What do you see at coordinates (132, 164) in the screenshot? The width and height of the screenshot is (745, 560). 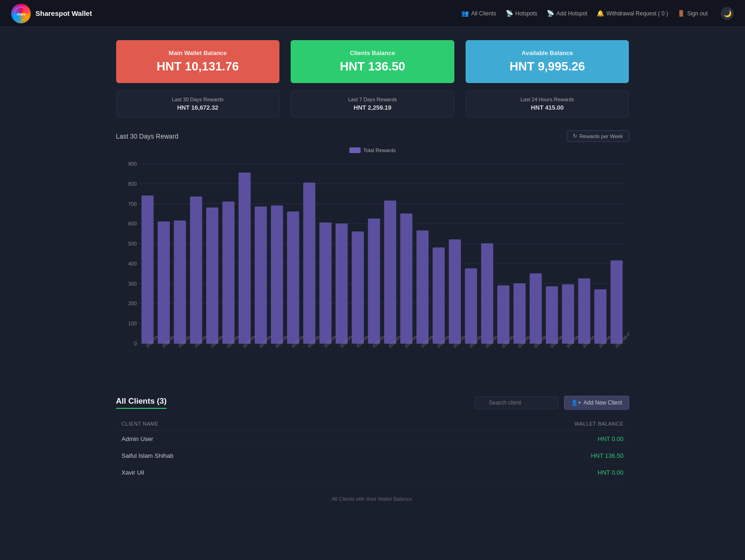 I see `svg-text: 900` at bounding box center [132, 164].